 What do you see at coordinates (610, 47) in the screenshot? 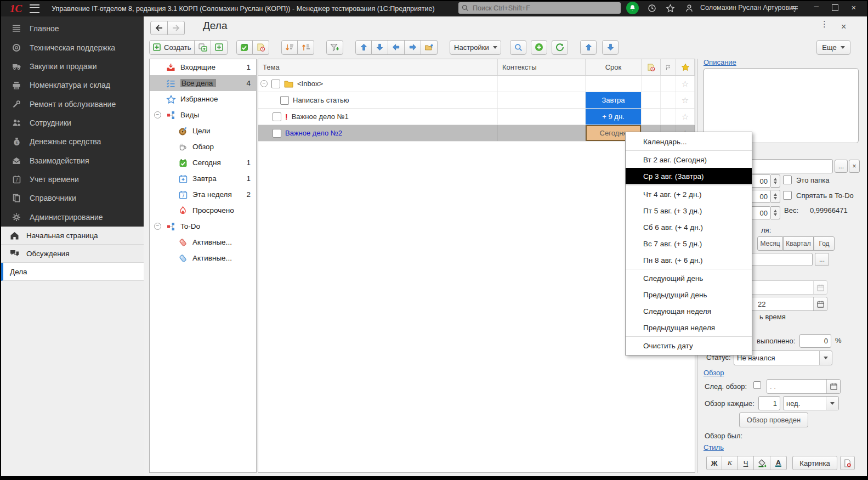
I see `row-down-button` at bounding box center [610, 47].